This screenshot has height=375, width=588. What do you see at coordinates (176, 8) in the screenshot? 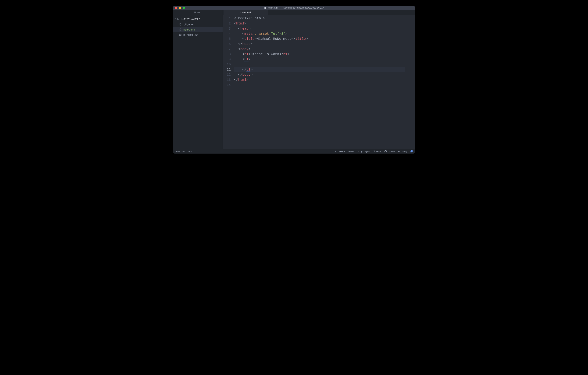
I see `close-window-button` at bounding box center [176, 8].